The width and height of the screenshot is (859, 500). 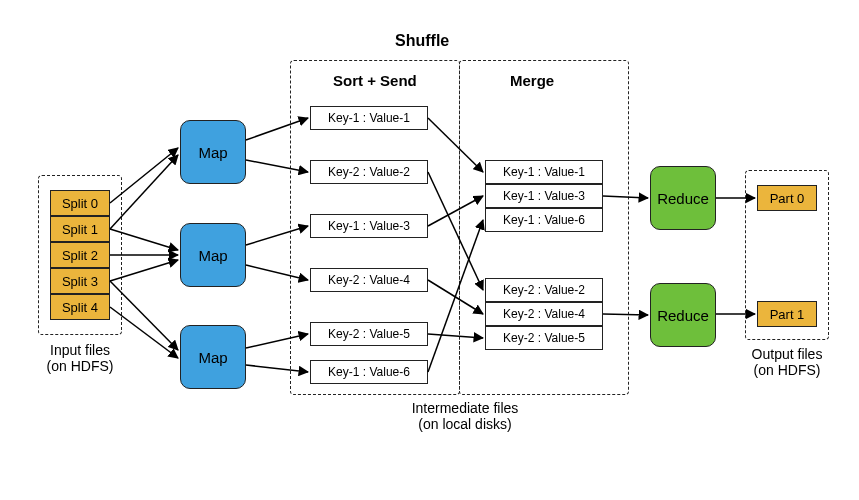 What do you see at coordinates (80, 229) in the screenshot?
I see `split-row: Split 1` at bounding box center [80, 229].